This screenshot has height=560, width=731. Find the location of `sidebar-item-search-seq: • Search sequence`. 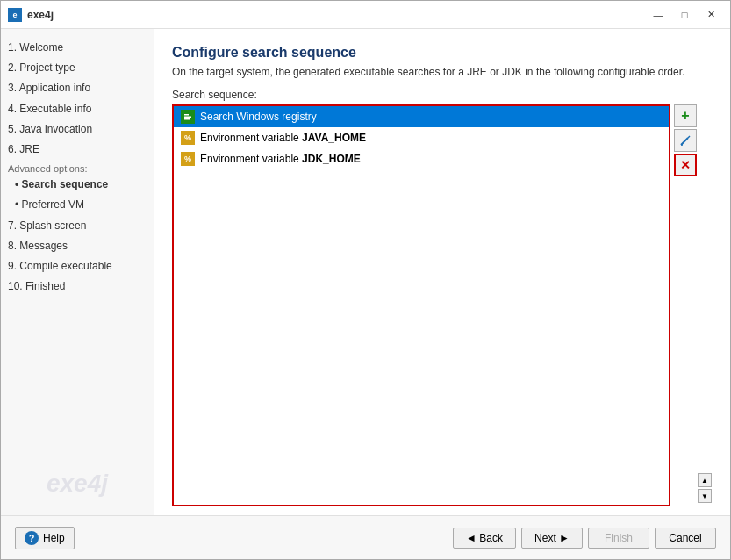

sidebar-item-search-seq: • Search sequence is located at coordinates (77, 184).